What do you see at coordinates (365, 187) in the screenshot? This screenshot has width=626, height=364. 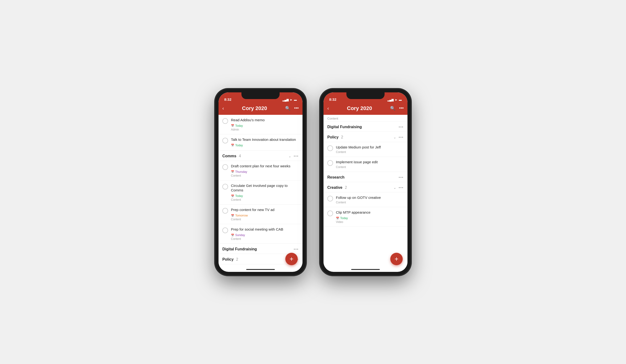 I see `section-header-creative: Creative 2 ⌄ •••` at bounding box center [365, 187].